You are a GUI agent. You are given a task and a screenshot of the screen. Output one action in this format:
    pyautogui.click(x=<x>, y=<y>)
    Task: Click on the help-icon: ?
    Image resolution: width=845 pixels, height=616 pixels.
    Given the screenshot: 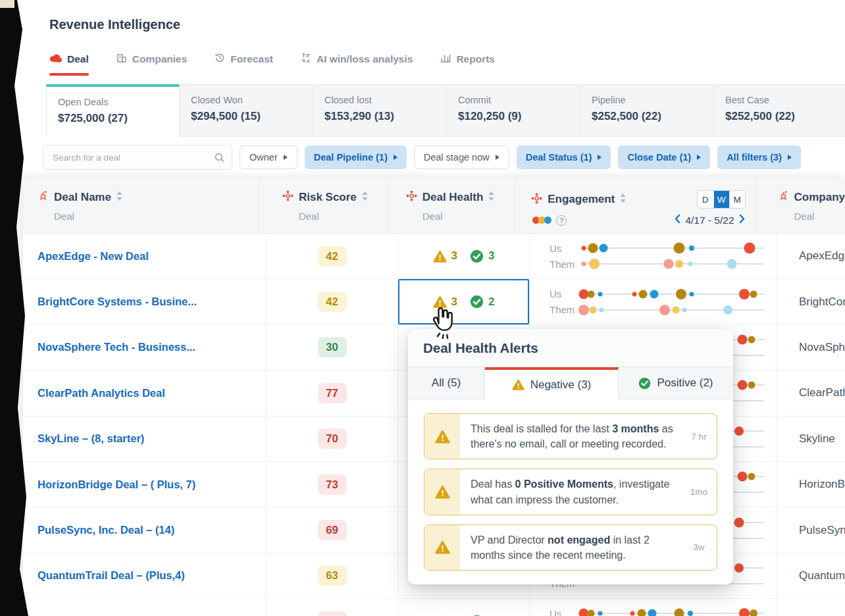 What is the action you would take?
    pyautogui.click(x=561, y=220)
    